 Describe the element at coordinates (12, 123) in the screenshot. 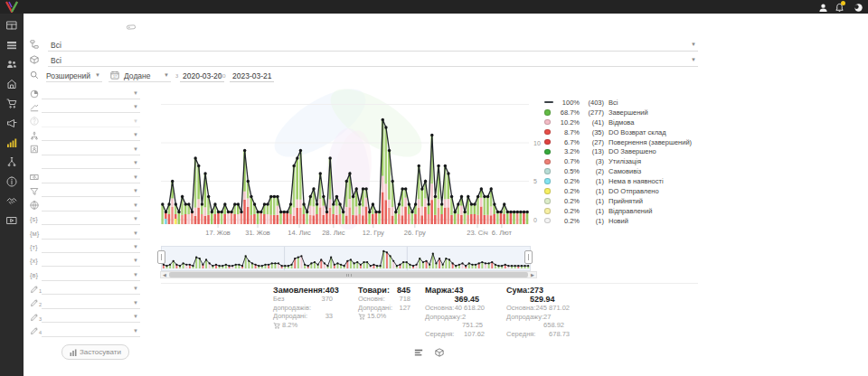

I see `marketing-icon` at that location.